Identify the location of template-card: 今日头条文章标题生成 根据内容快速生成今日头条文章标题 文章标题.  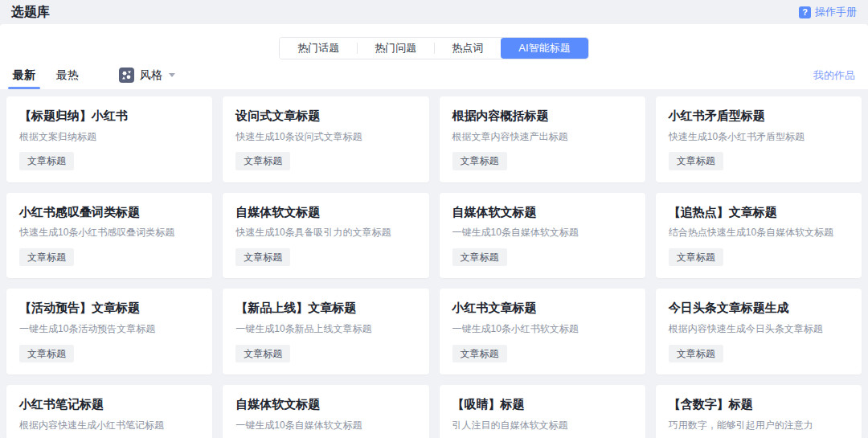
(759, 331).